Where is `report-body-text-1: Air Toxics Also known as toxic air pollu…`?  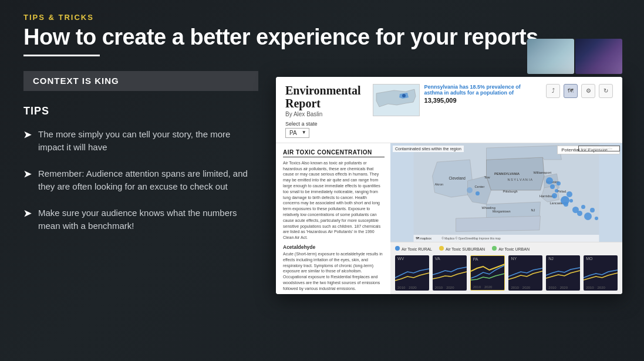 report-body-text-1: Air Toxics Also known as toxic air pollu… is located at coordinates (333, 201).